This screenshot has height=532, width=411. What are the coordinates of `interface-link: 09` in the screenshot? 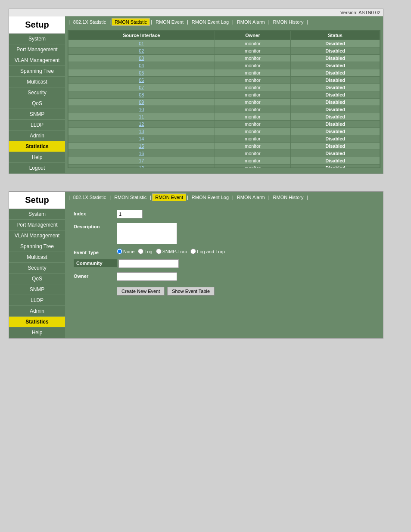 It's located at (141, 102).